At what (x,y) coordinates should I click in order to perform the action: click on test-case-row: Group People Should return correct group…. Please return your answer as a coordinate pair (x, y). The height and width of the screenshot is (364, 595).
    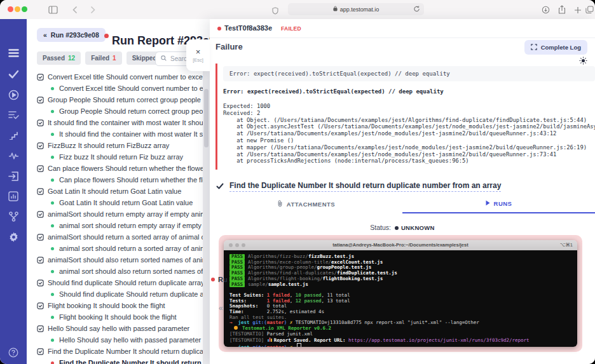
    Looking at the image, I should click on (118, 111).